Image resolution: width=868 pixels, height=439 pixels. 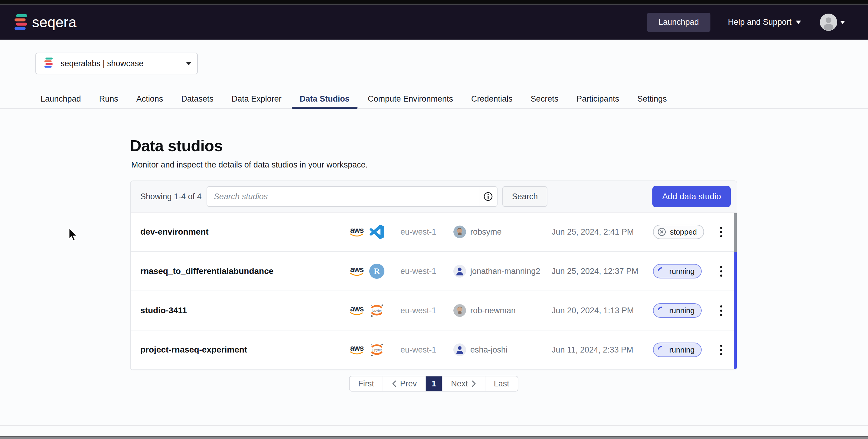 I want to click on workspace-name: seqeralabs | showcase, so click(x=102, y=64).